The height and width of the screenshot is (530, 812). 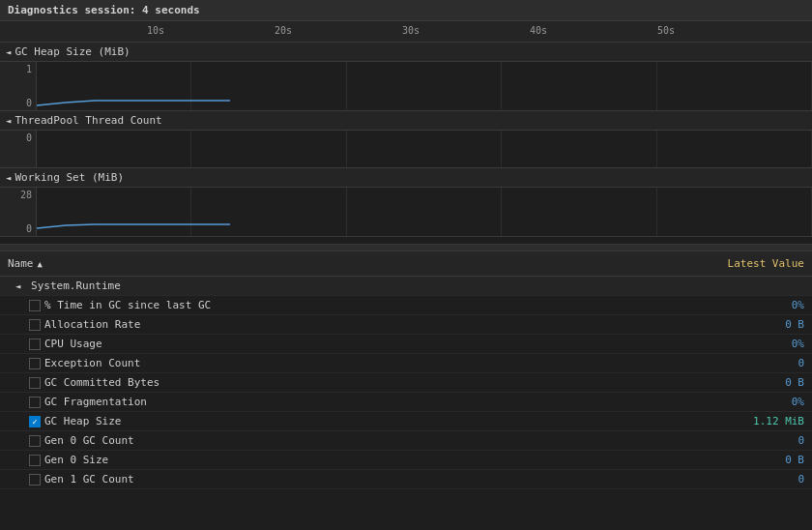 What do you see at coordinates (8, 178) in the screenshot?
I see `working-set-collapse-icon: ◄` at bounding box center [8, 178].